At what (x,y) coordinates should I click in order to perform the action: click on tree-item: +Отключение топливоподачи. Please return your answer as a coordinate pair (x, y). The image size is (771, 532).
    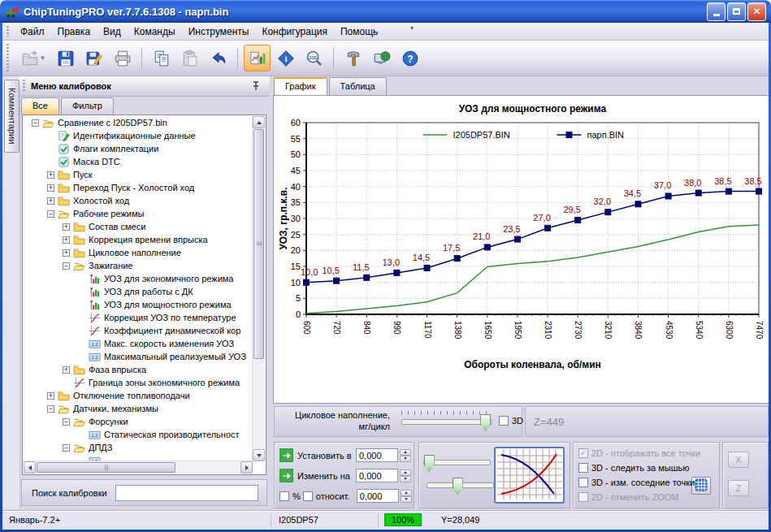
    Looking at the image, I should click on (138, 396).